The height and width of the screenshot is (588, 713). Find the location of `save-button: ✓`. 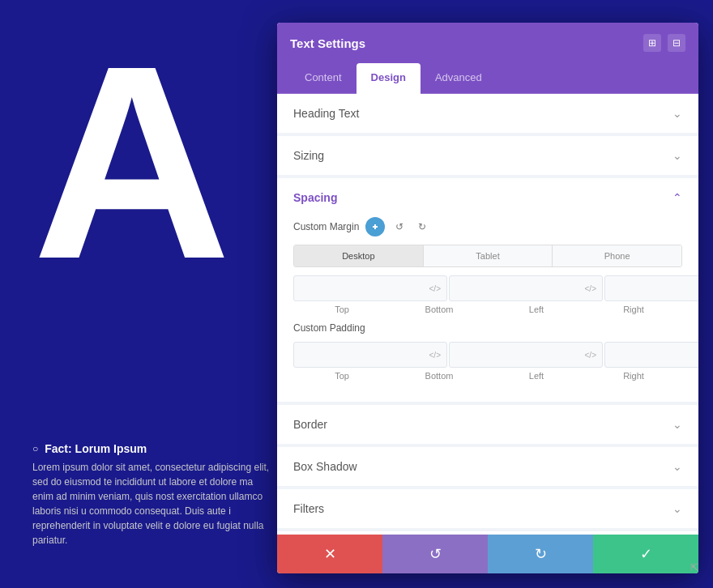

save-button: ✓ is located at coordinates (646, 554).